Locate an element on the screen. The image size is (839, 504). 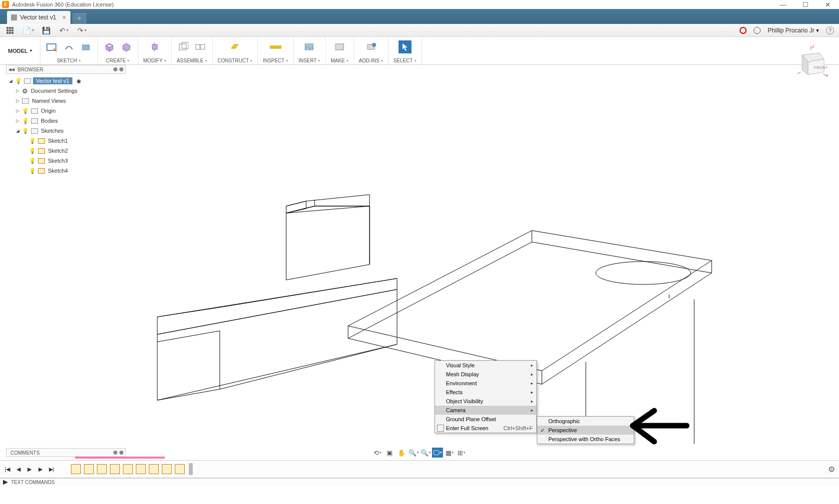
file-menu-button: 📄 is located at coordinates (28, 30).